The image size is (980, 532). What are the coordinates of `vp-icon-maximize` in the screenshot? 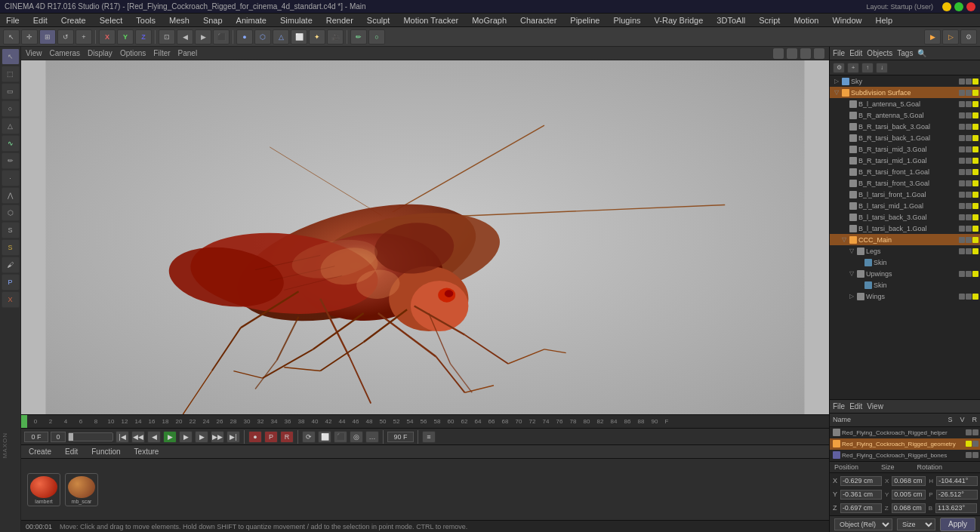 It's located at (778, 54).